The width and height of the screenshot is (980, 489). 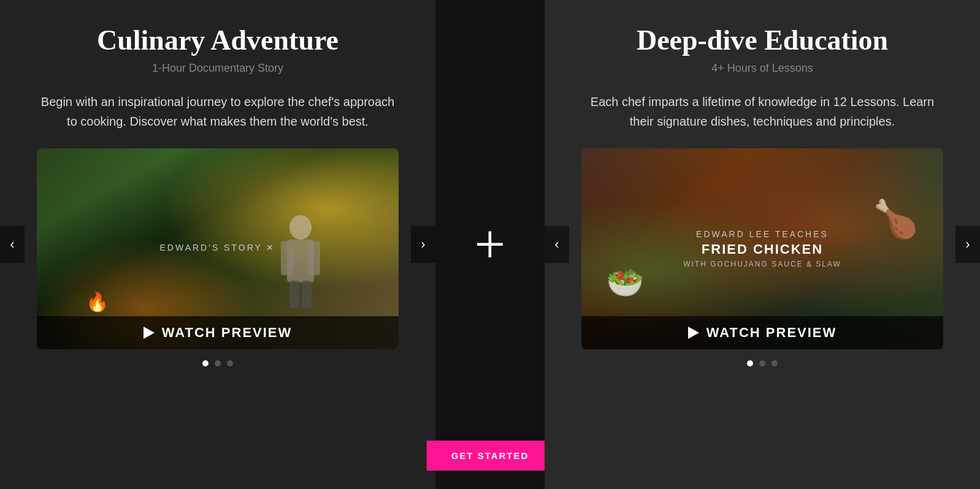 What do you see at coordinates (762, 40) in the screenshot?
I see `right-panel-title: Deep-dive Education` at bounding box center [762, 40].